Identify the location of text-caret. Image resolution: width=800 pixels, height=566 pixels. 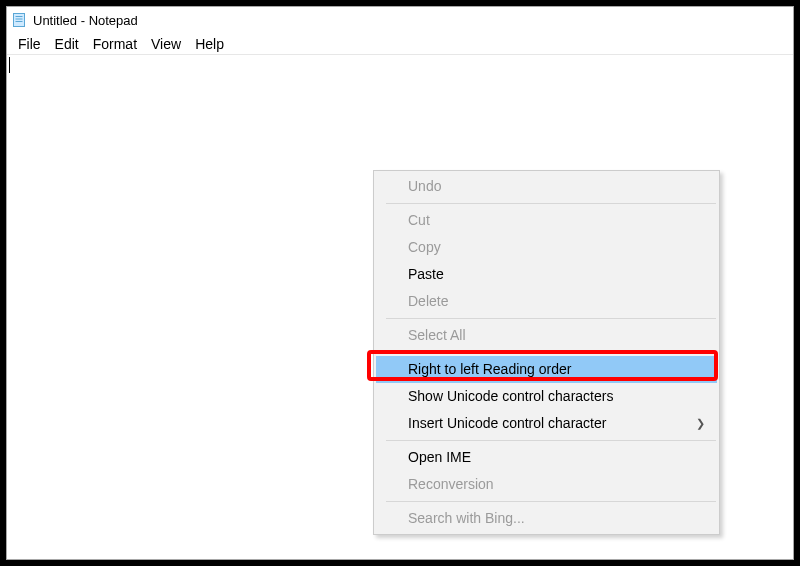
(10, 65).